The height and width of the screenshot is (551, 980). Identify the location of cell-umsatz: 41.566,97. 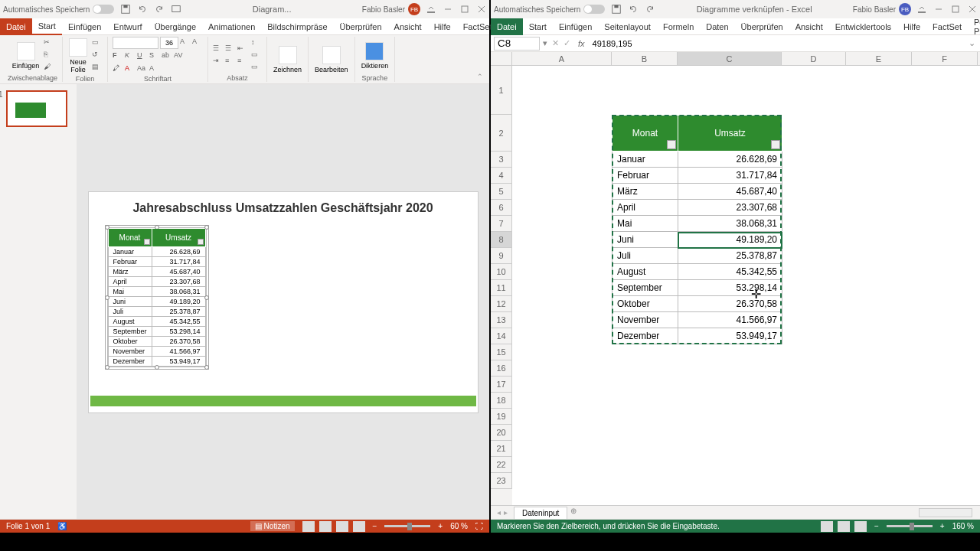
(730, 320).